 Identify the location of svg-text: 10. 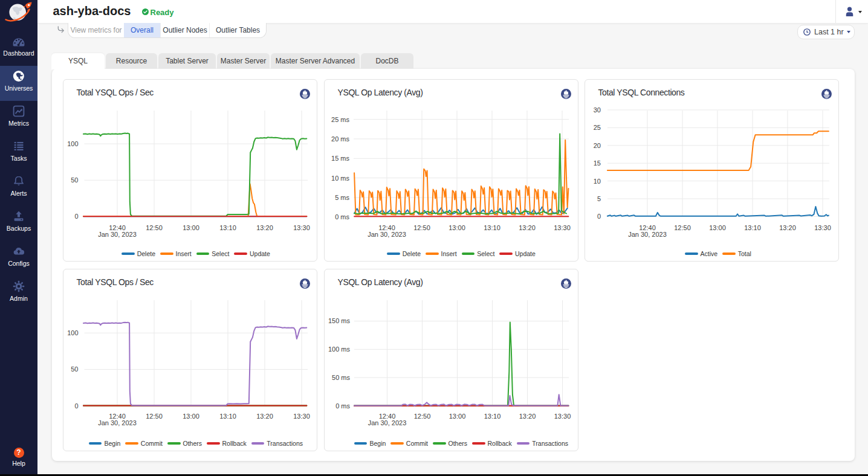
(597, 181).